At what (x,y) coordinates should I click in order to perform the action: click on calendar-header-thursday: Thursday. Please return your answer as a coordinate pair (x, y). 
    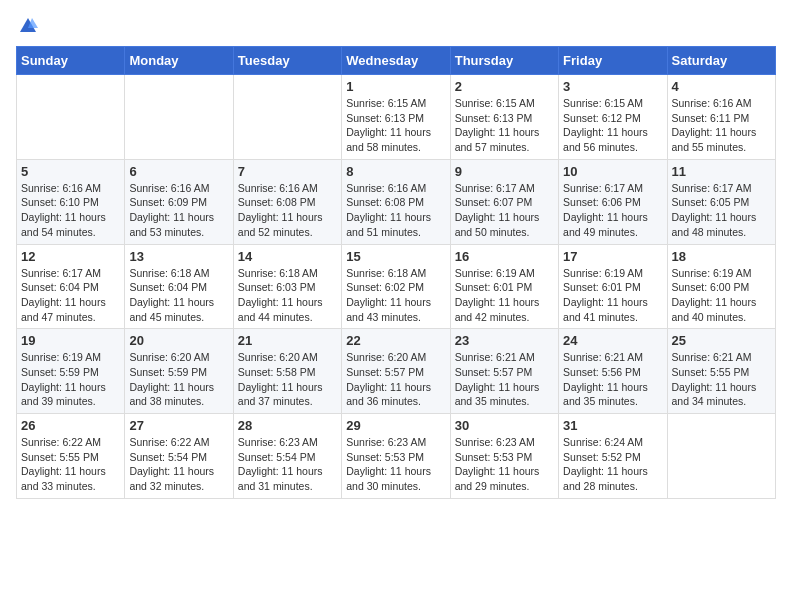
    Looking at the image, I should click on (504, 61).